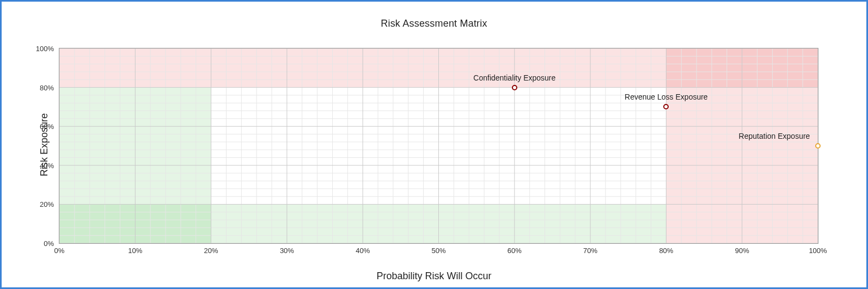 The image size is (868, 289). What do you see at coordinates (287, 250) in the screenshot?
I see `x-tick: 30%` at bounding box center [287, 250].